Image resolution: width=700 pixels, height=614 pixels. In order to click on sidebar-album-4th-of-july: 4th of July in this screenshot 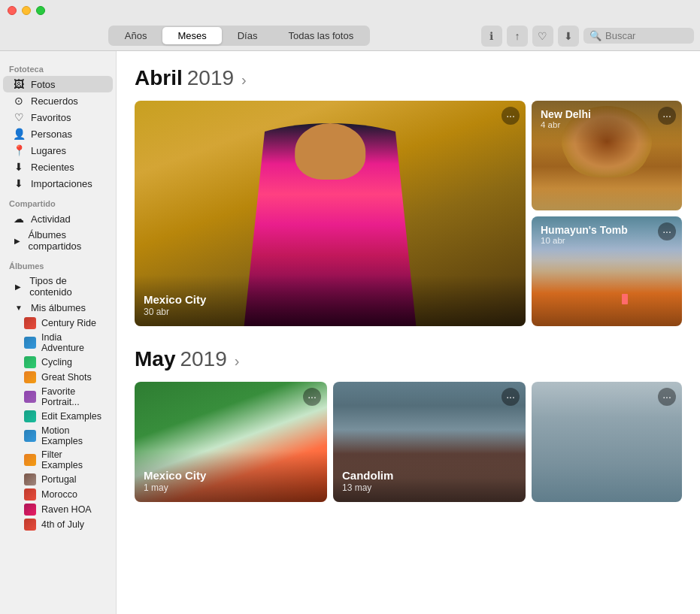, I will do `click(58, 525)`.